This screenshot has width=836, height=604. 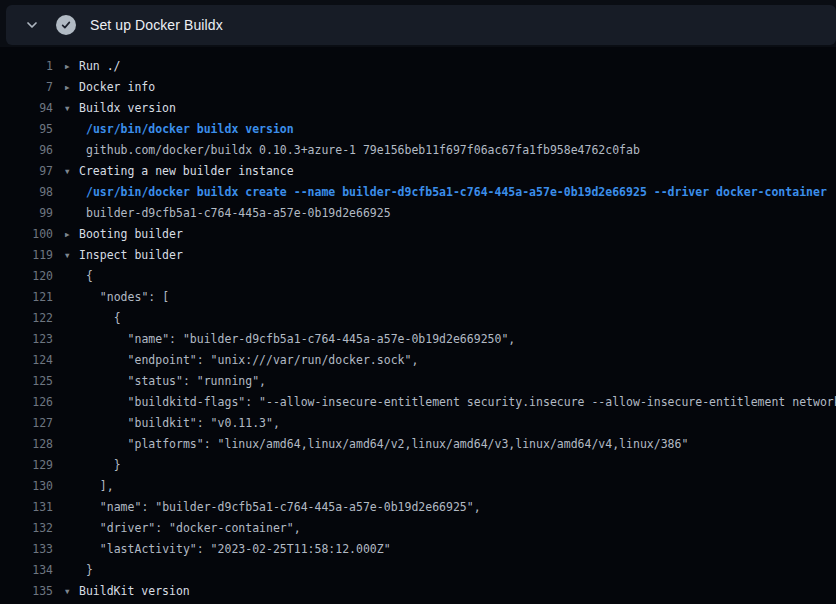 I want to click on line-number: 7, so click(x=26, y=88).